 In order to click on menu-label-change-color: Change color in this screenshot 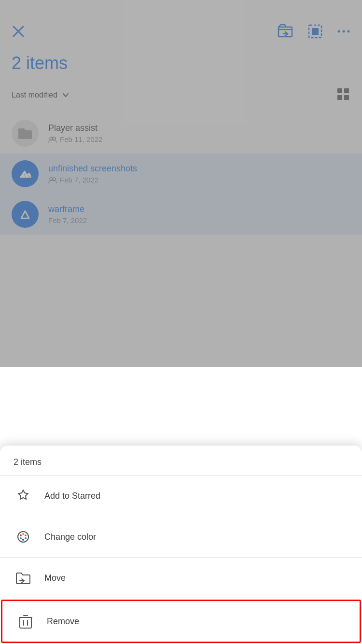, I will do `click(70, 537)`.